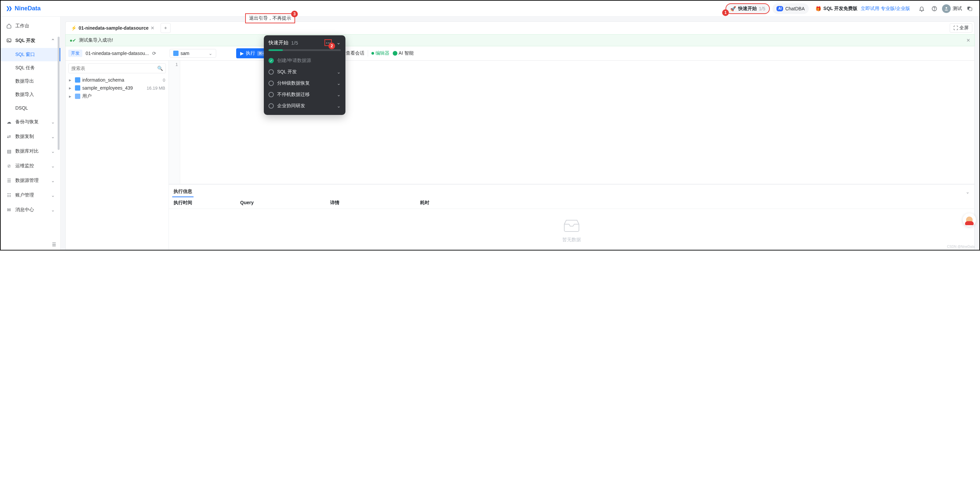 The width and height of the screenshot is (980, 501). I want to click on free-plan-label: SQL 开发免费版, so click(840, 9).